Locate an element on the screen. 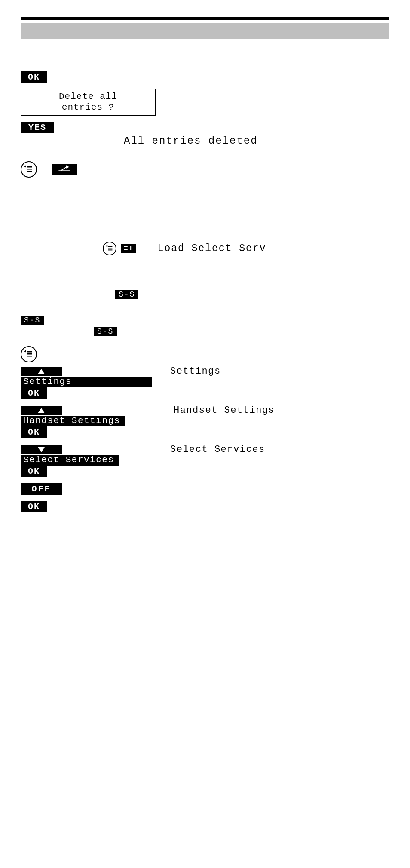 This screenshot has height=868, width=410. load-select-serv-label: Load Select Serv is located at coordinates (212, 248).